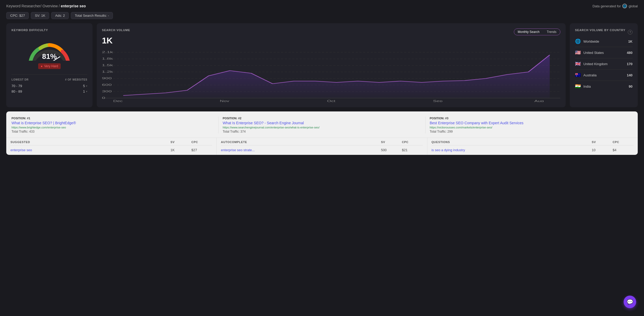 This screenshot has width=644, height=316. I want to click on breadcrumb-prefix: Keyword Researcher/ Overview /, so click(33, 6).